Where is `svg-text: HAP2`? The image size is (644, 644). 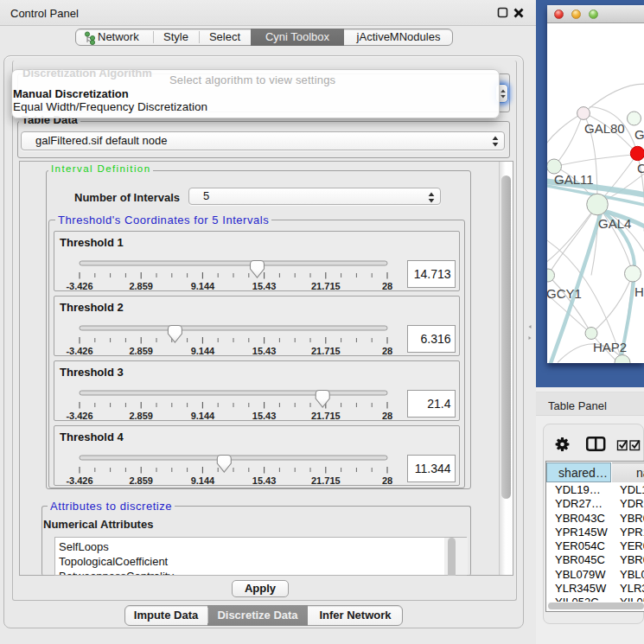
svg-text: HAP2 is located at coordinates (610, 348).